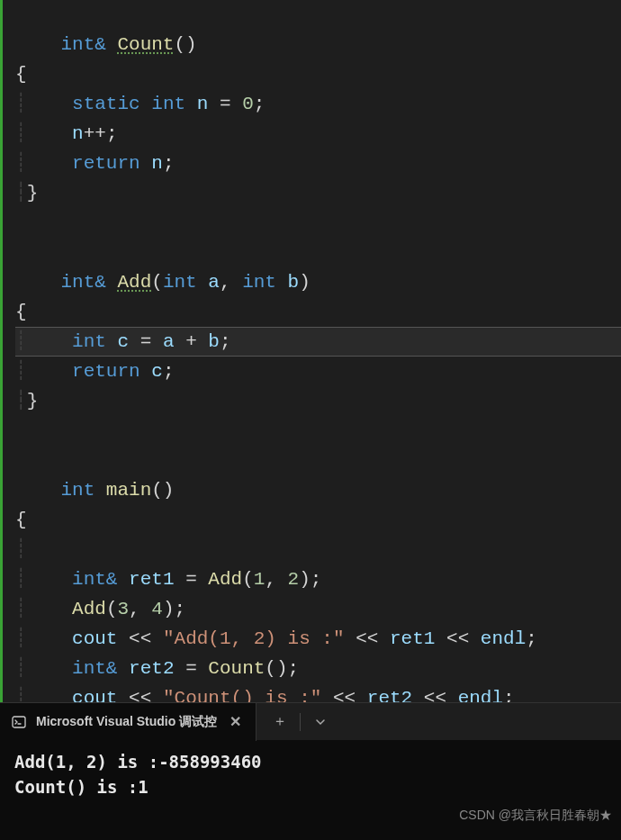  I want to click on keyword: int&, so click(83, 45).